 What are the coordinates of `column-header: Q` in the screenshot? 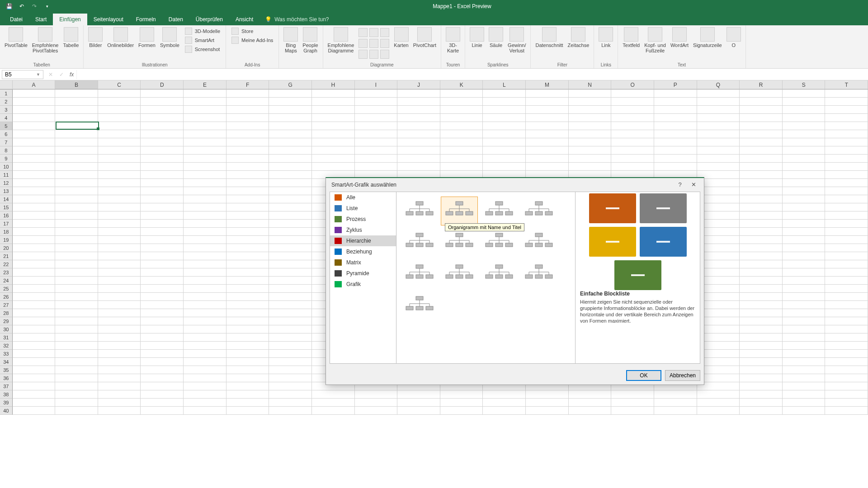 It's located at (719, 85).